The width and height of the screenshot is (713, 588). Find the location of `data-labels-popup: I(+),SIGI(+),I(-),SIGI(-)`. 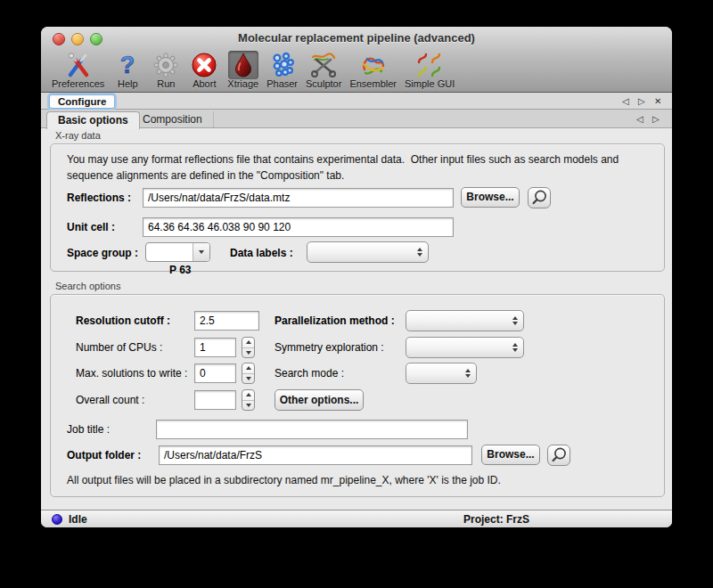

data-labels-popup: I(+),SIGI(+),I(-),SIGI(-) is located at coordinates (367, 252).